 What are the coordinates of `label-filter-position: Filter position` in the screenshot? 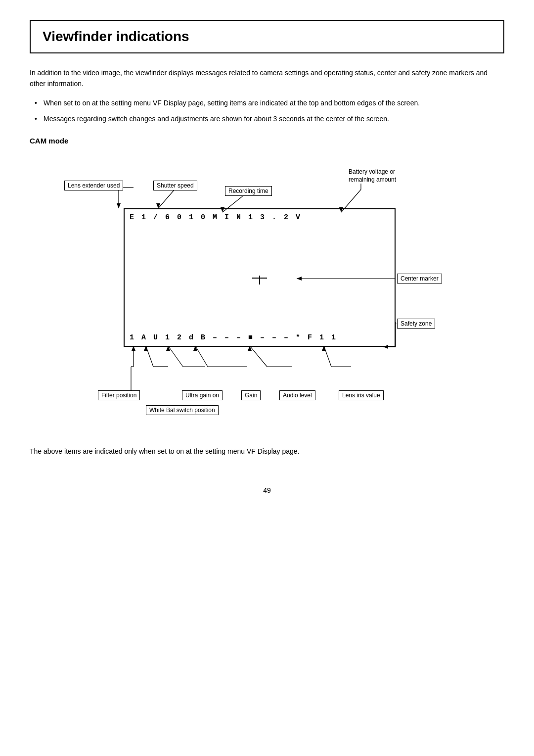 It's located at (119, 395).